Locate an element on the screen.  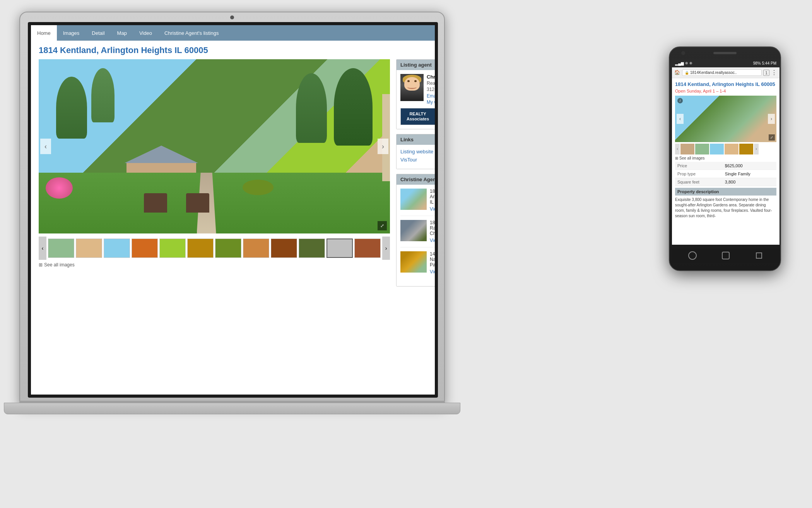
links-section: Links Listing website VisTour is located at coordinates (415, 152).